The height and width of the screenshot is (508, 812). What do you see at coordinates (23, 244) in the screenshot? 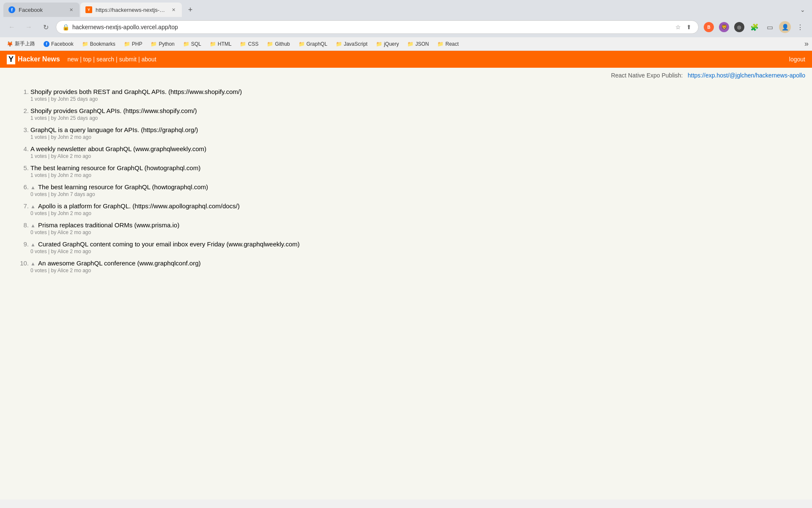
I see `story-number-9: 9.` at bounding box center [23, 244].